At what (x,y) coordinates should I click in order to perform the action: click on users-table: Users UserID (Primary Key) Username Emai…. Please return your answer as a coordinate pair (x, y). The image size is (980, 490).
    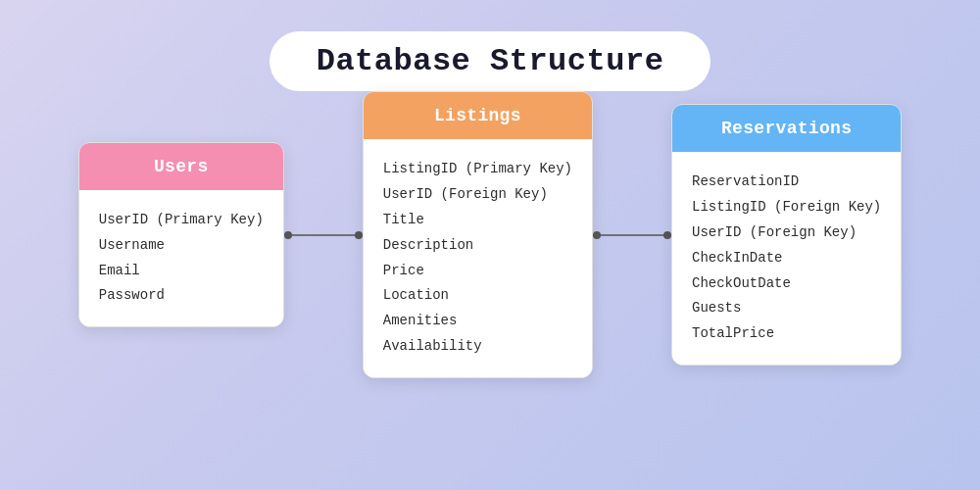
    Looking at the image, I should click on (181, 235).